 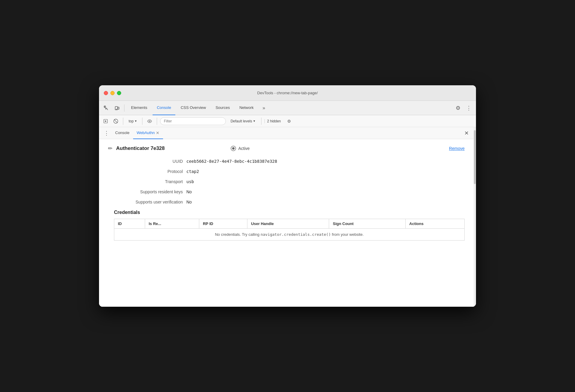 What do you see at coordinates (193, 171) in the screenshot?
I see `field-value-protocol: ctap2` at bounding box center [193, 171].